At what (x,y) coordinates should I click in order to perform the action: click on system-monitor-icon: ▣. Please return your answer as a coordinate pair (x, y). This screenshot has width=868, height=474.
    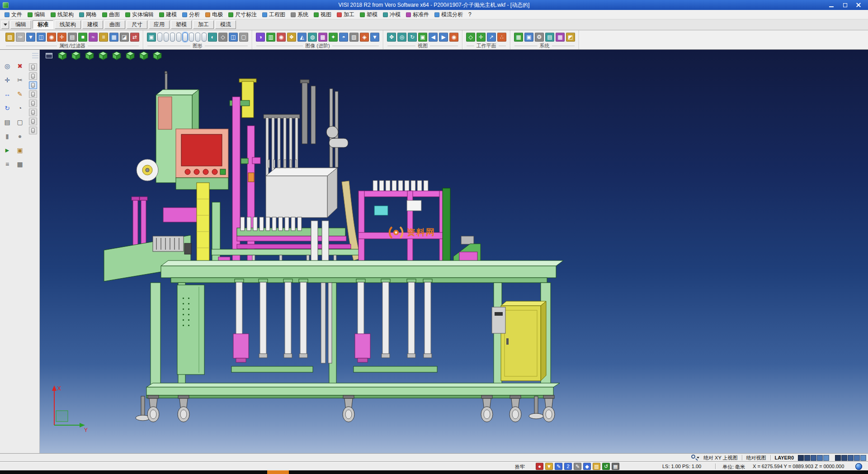
    Looking at the image, I should click on (529, 37).